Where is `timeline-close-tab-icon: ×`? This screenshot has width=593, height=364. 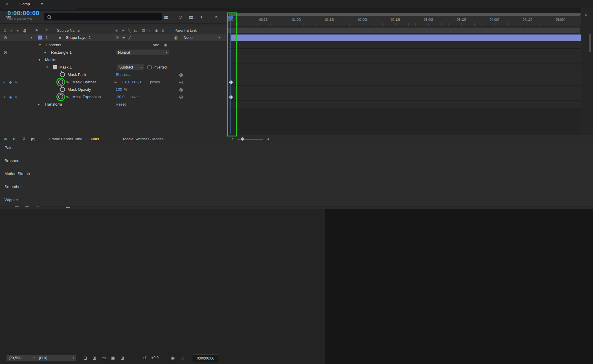 timeline-close-tab-icon: × is located at coordinates (7, 4).